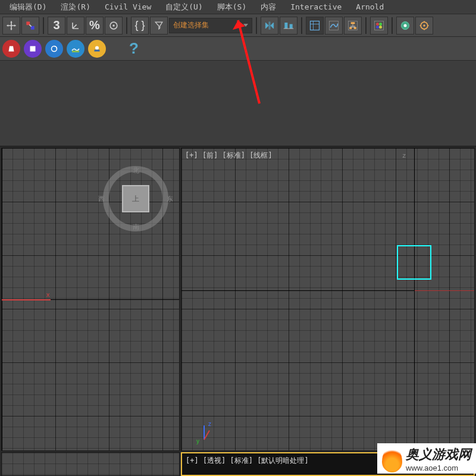  I want to click on x-axis-label: x, so click(48, 295).